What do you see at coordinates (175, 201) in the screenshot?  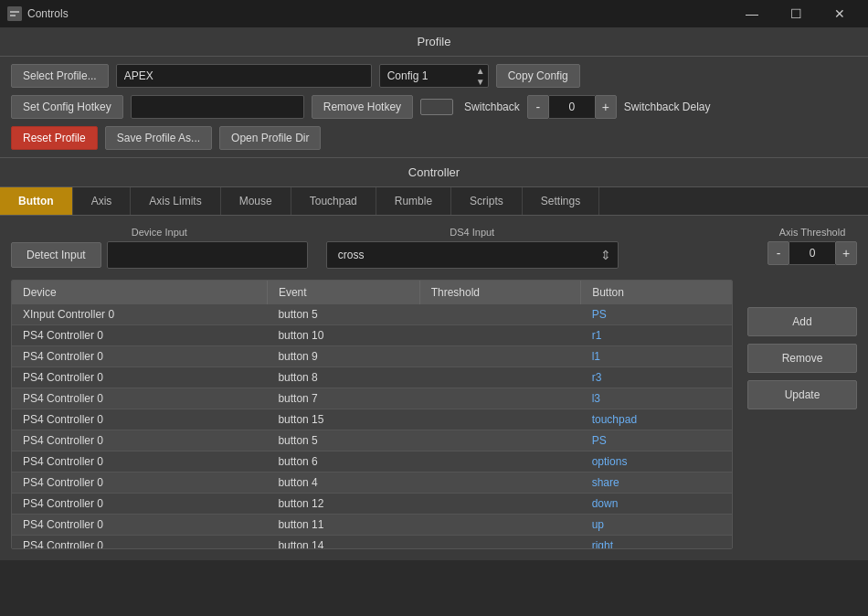 I see `tab-axis-limits: Axis Limits` at bounding box center [175, 201].